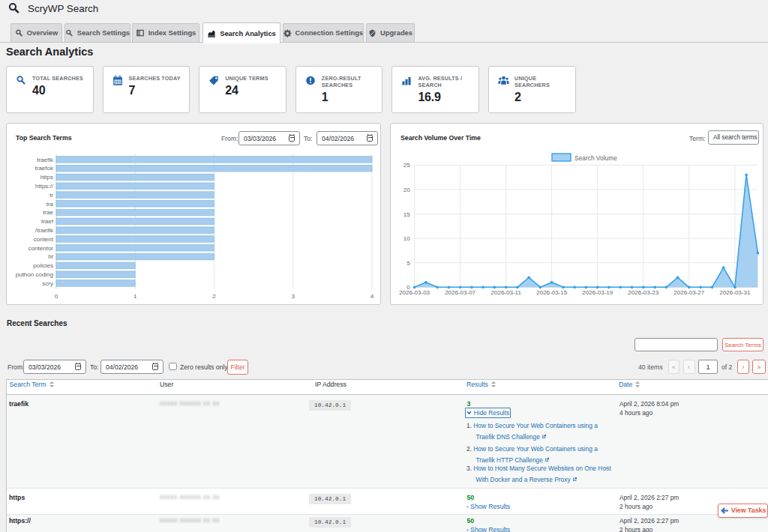 This screenshot has height=532, width=768. I want to click on svg-text: contentor, so click(41, 249).